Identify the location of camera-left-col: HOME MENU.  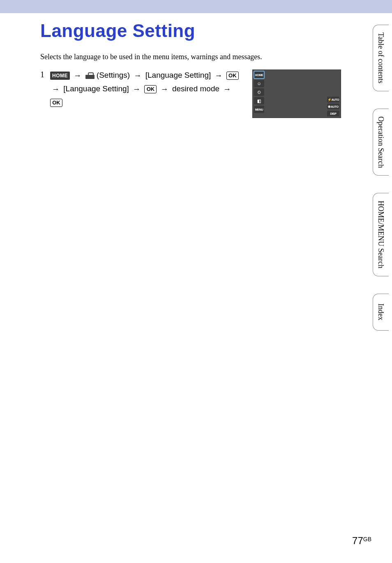
(259, 94).